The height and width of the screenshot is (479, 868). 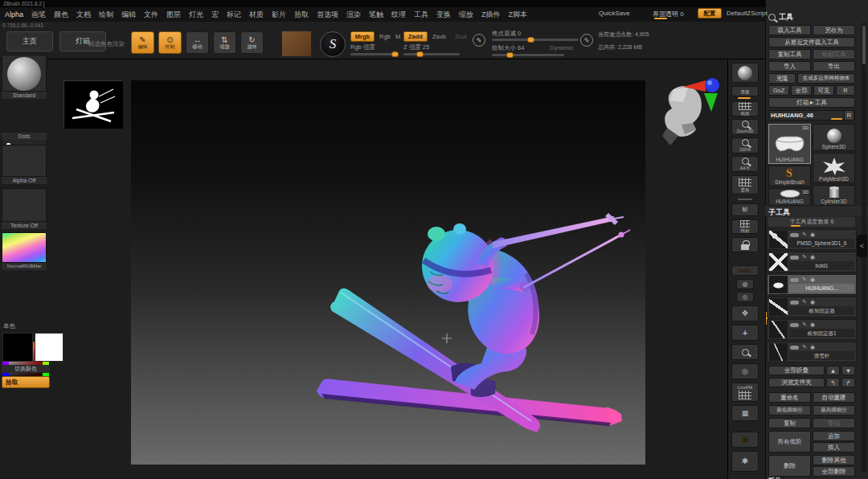 I want to click on zsub-button: Zsub, so click(x=439, y=37).